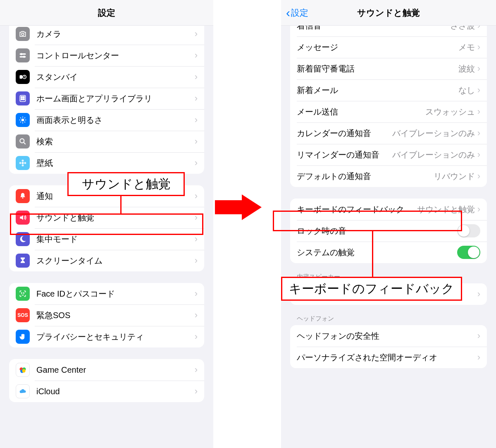 The height and width of the screenshot is (448, 496). What do you see at coordinates (389, 133) in the screenshot?
I see `row-calendar: カレンダーの通知音バイブレーションのみ›` at bounding box center [389, 133].